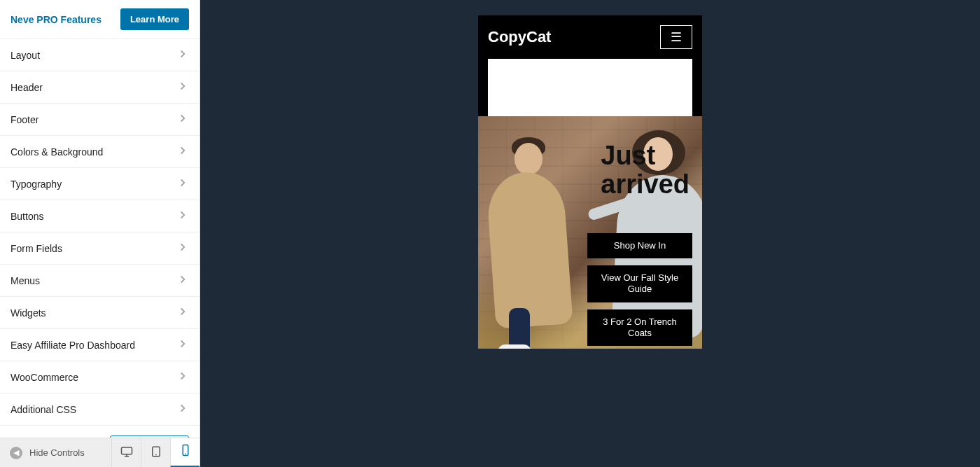 The height and width of the screenshot is (467, 980). Describe the element at coordinates (99, 431) in the screenshot. I see `neve-theme-row: Neve Documentation` at that location.